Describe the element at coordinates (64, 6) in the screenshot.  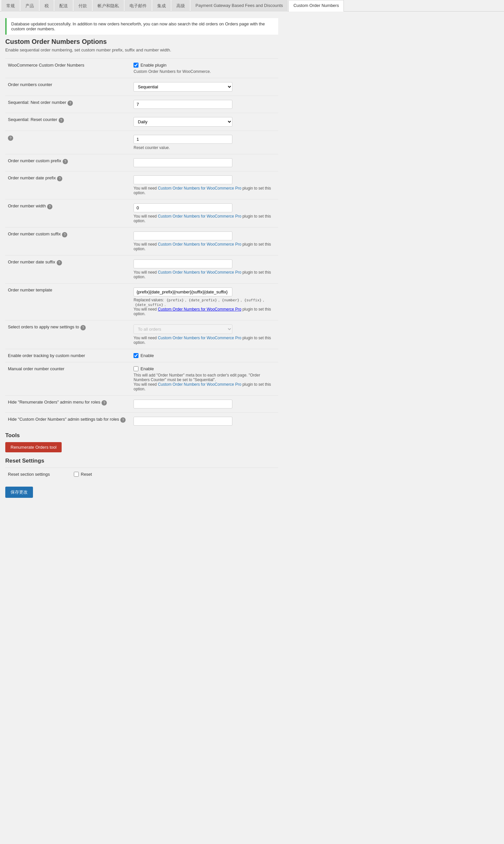
I see `tab-peisong: 配送` at that location.